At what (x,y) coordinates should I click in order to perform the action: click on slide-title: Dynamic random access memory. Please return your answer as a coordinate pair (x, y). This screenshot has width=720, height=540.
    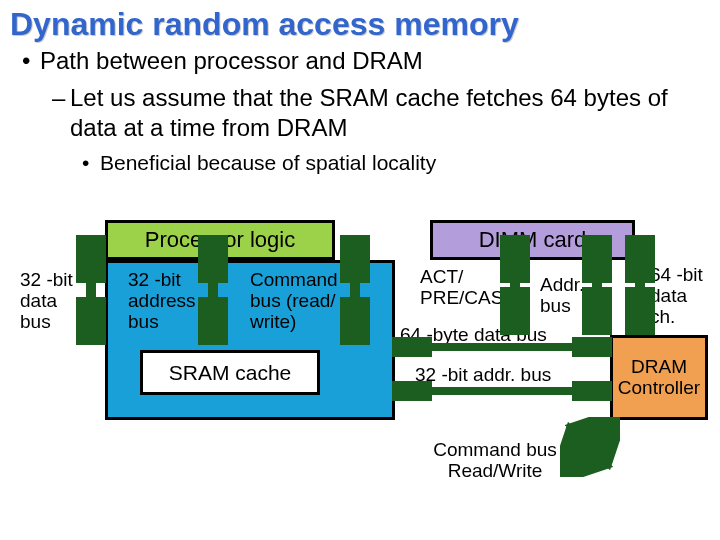
    Looking at the image, I should click on (360, 22).